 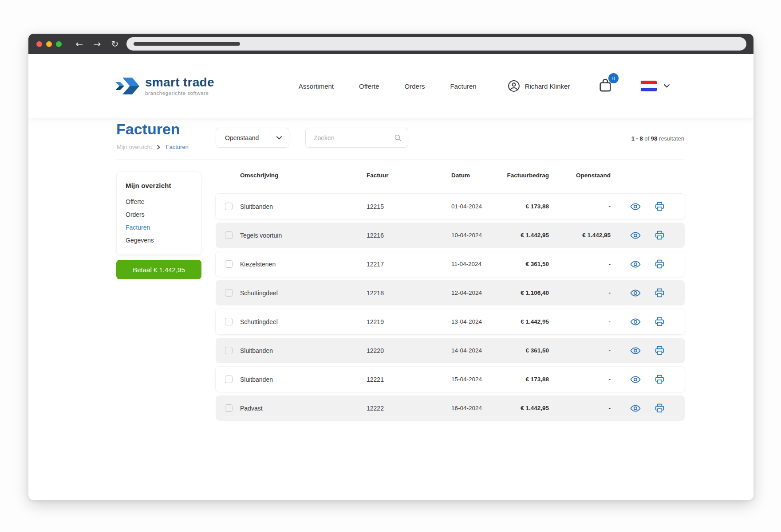 I want to click on logo-subtitle: branchegerichte software, so click(x=180, y=93).